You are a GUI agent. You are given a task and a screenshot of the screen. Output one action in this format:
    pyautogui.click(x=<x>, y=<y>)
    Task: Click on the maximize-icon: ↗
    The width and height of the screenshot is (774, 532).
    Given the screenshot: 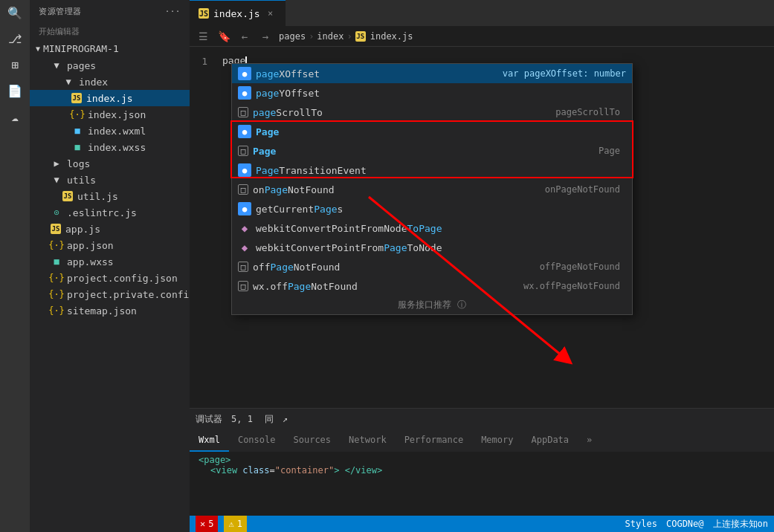 What is the action you would take?
    pyautogui.click(x=286, y=419)
    